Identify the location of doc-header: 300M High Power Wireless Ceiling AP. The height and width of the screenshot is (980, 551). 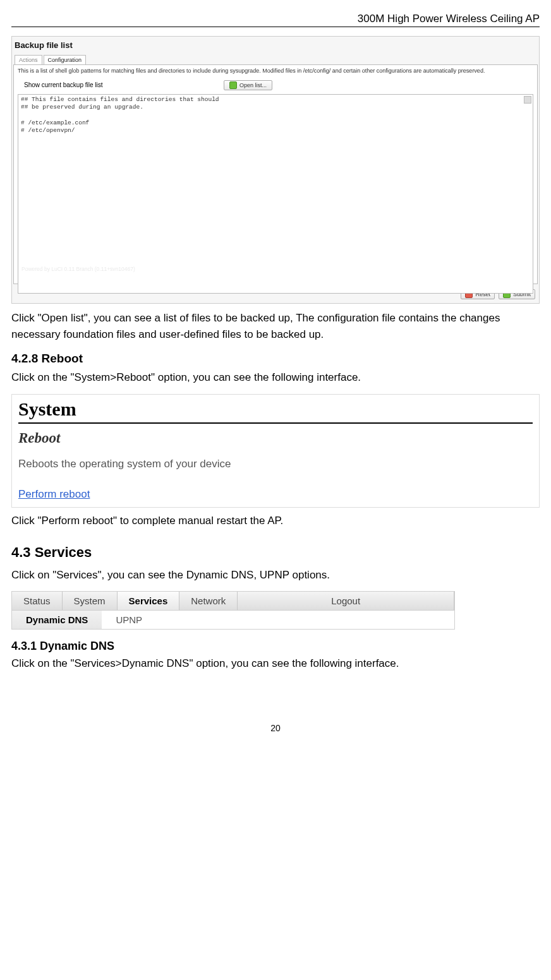
(276, 20).